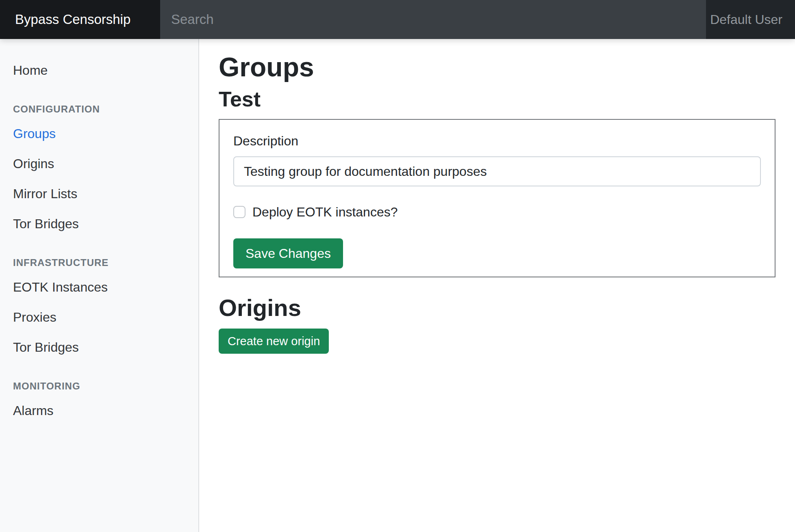 Image resolution: width=795 pixels, height=532 pixels. Describe the element at coordinates (497, 99) in the screenshot. I see `group-name-heading: Test` at that location.